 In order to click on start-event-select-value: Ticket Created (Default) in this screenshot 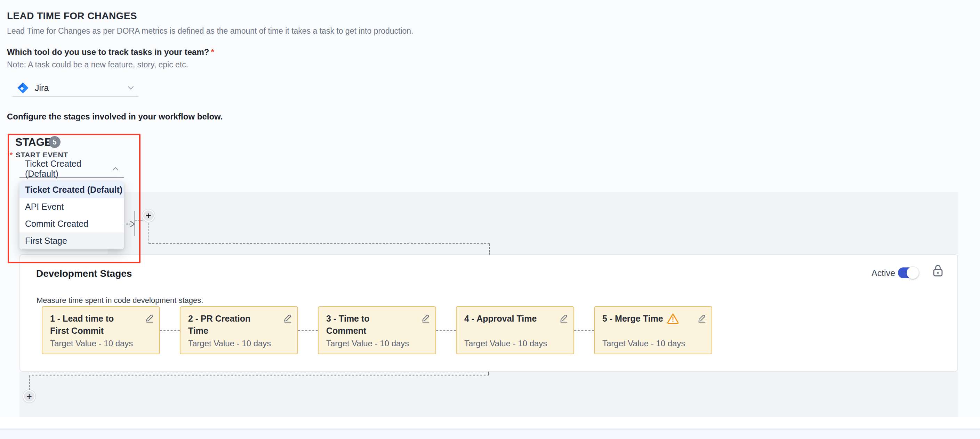, I will do `click(68, 169)`.